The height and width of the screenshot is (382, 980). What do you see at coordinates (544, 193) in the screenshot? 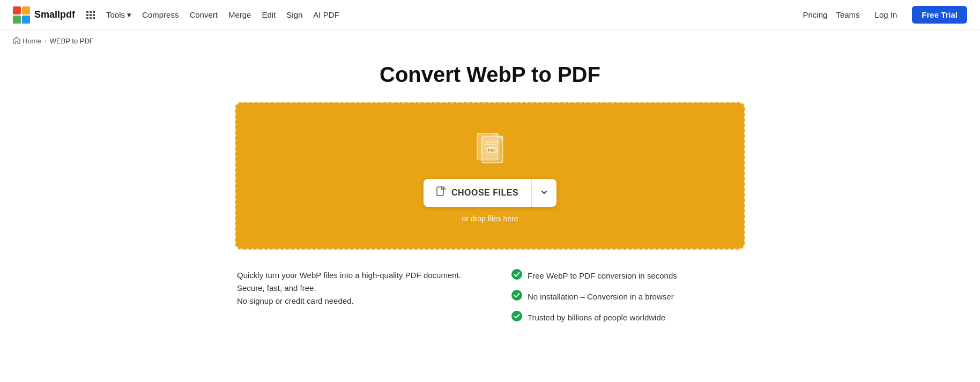
I see `chevron-down-icon` at bounding box center [544, 193].